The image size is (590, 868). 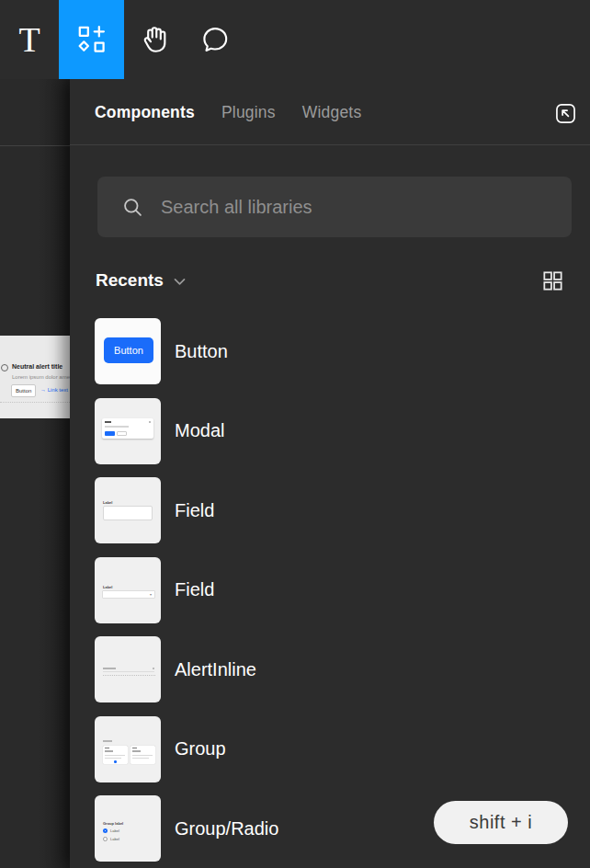 I want to click on tab-widgets: Widgets, so click(x=333, y=112).